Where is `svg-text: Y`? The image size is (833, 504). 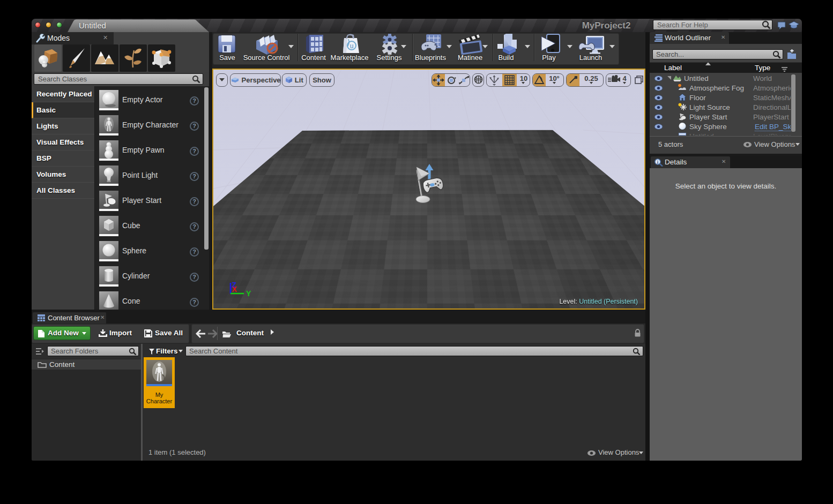
svg-text: Y is located at coordinates (249, 294).